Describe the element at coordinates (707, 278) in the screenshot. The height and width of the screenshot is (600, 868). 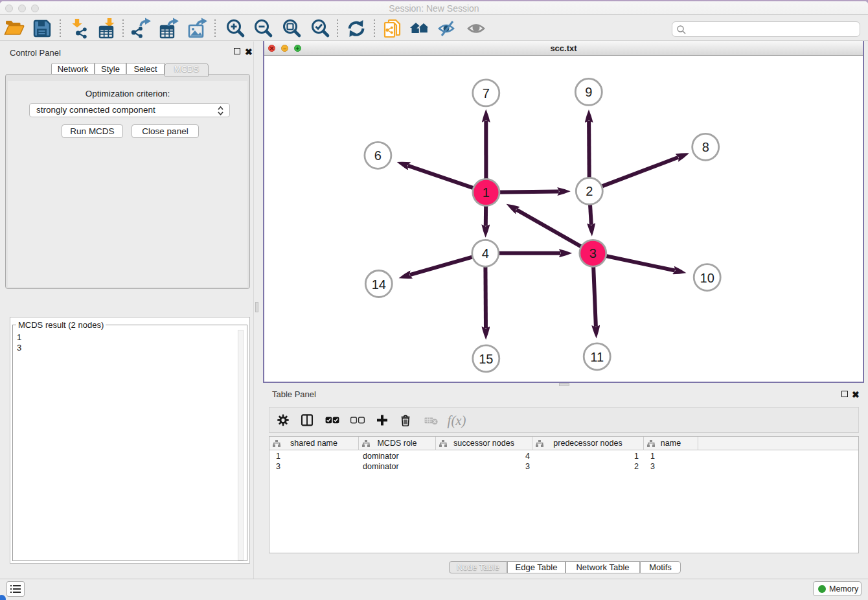
I see `svg-text: 10` at that location.